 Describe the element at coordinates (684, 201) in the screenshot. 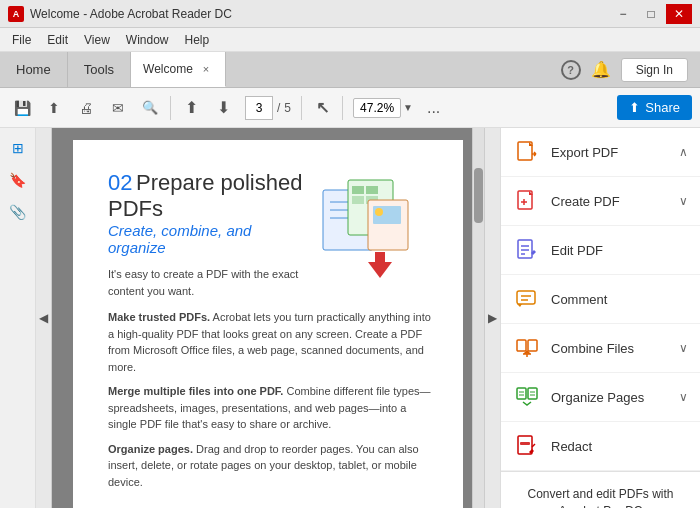

I see `create-arrow-icon: ∨` at that location.